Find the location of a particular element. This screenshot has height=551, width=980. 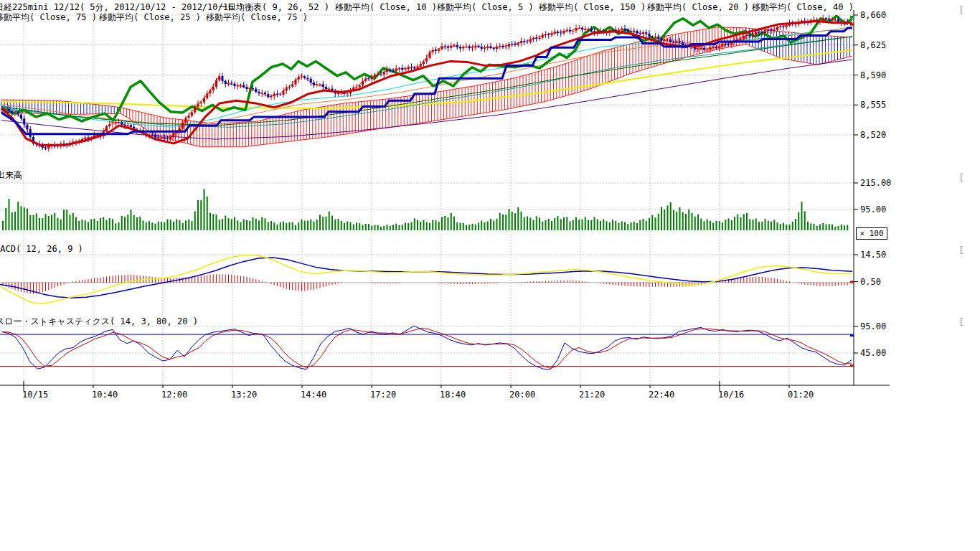

y-axis-label: 45.00 is located at coordinates (873, 353).